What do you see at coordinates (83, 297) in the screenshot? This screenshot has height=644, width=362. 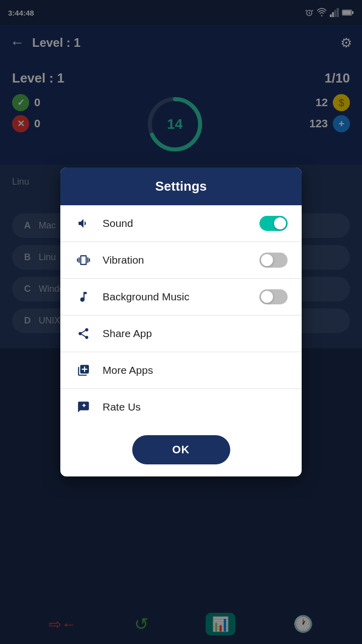 I see `bg-music-icon` at bounding box center [83, 297].